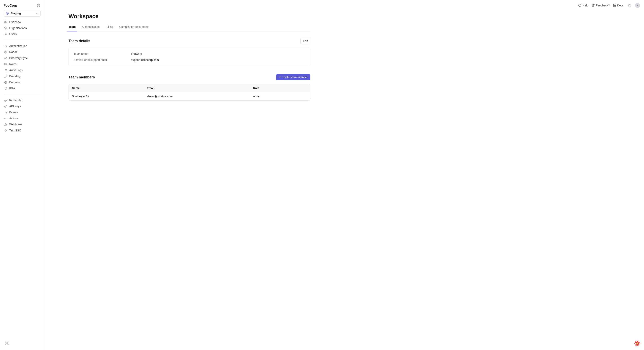 This screenshot has width=644, height=350. I want to click on sidebar-item-label: Directory Sync, so click(18, 58).